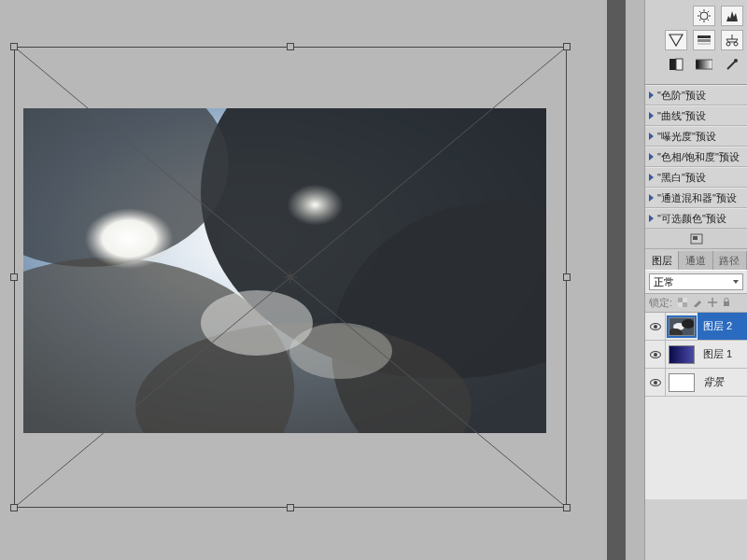 The image size is (747, 560). What do you see at coordinates (698, 303) in the screenshot?
I see `lock-pixels-icon` at bounding box center [698, 303].